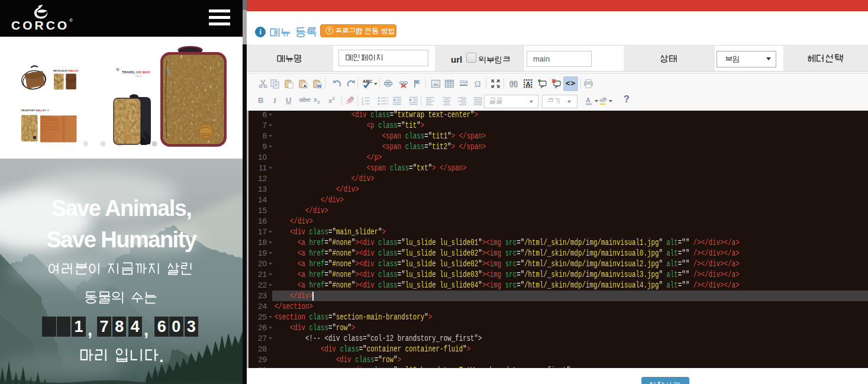 The width and height of the screenshot is (868, 384). What do you see at coordinates (477, 84) in the screenshot?
I see `svg-text: Ω` at bounding box center [477, 84].